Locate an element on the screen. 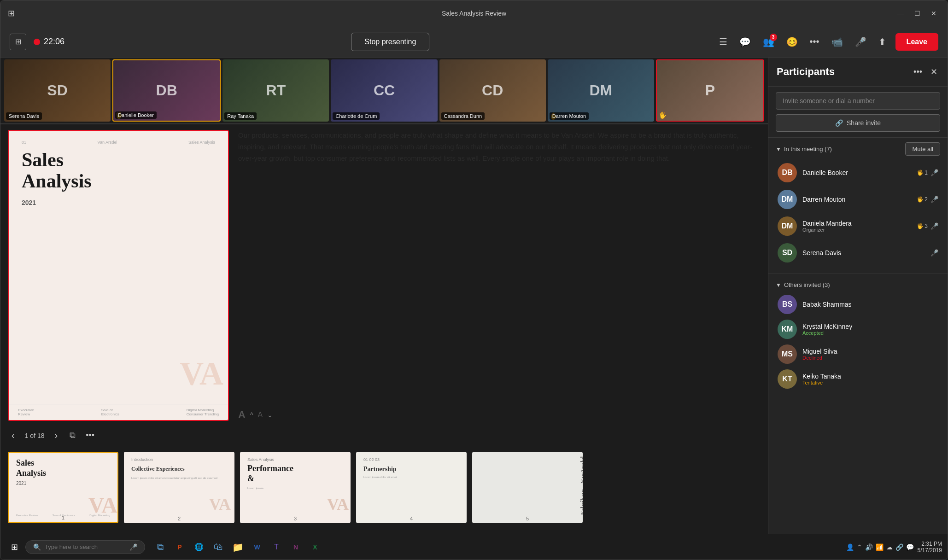 The image size is (948, 560). notifications-button: 💬 is located at coordinates (910, 547).